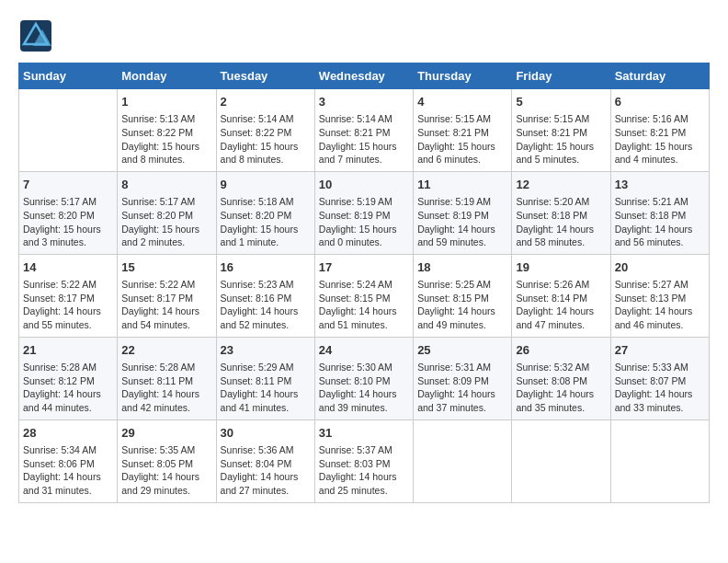 This screenshot has width=728, height=563. Describe the element at coordinates (561, 213) in the screenshot. I see `calendar-cell: 12Sunrise: 5:20 AMSunset: 8:18 PMDayligh…` at that location.